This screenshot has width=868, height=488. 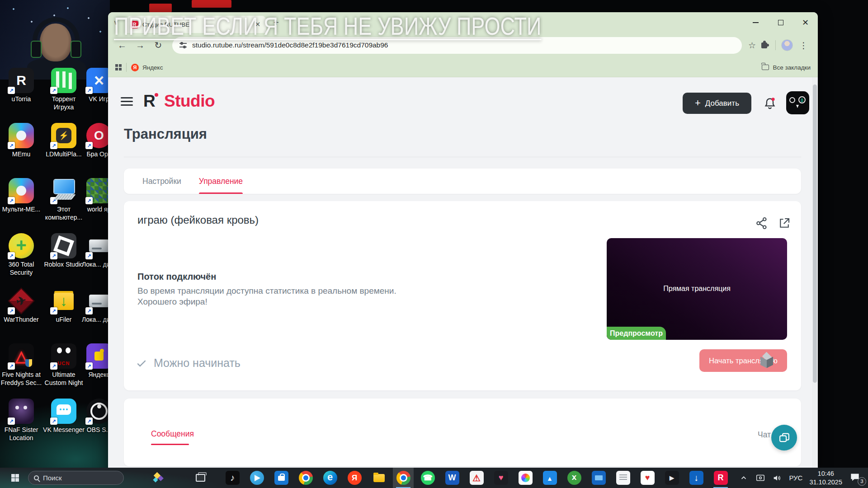 I want to click on taskbar-app-rutube, so click(x=721, y=478).